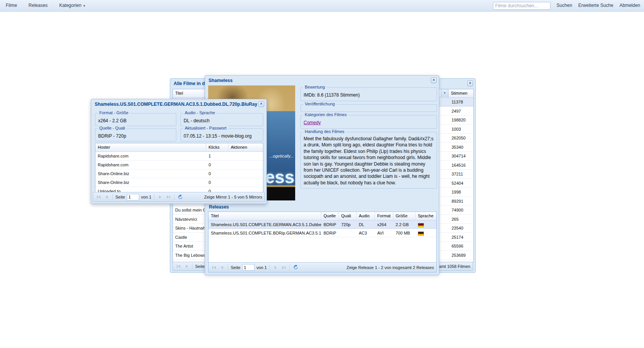  What do you see at coordinates (564, 5) in the screenshot?
I see `suchen-button: Suchen` at bounding box center [564, 5].